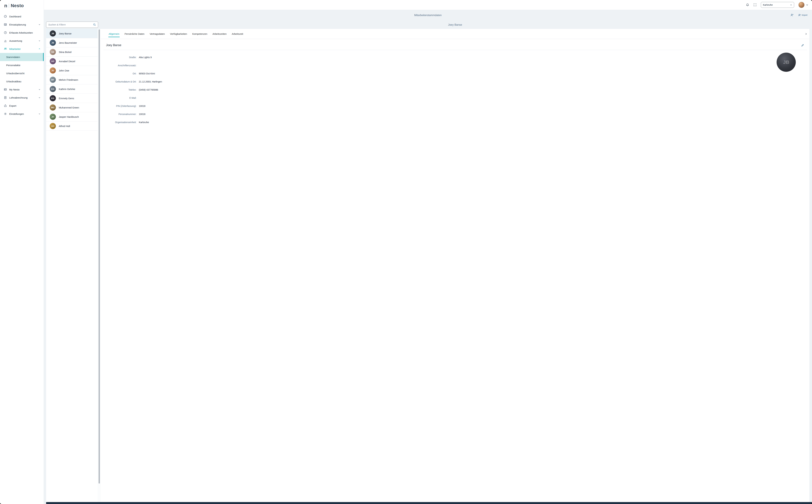 Image resolution: width=812 pixels, height=504 pixels. I want to click on sidebar-item-label: Einstellungen, so click(17, 114).